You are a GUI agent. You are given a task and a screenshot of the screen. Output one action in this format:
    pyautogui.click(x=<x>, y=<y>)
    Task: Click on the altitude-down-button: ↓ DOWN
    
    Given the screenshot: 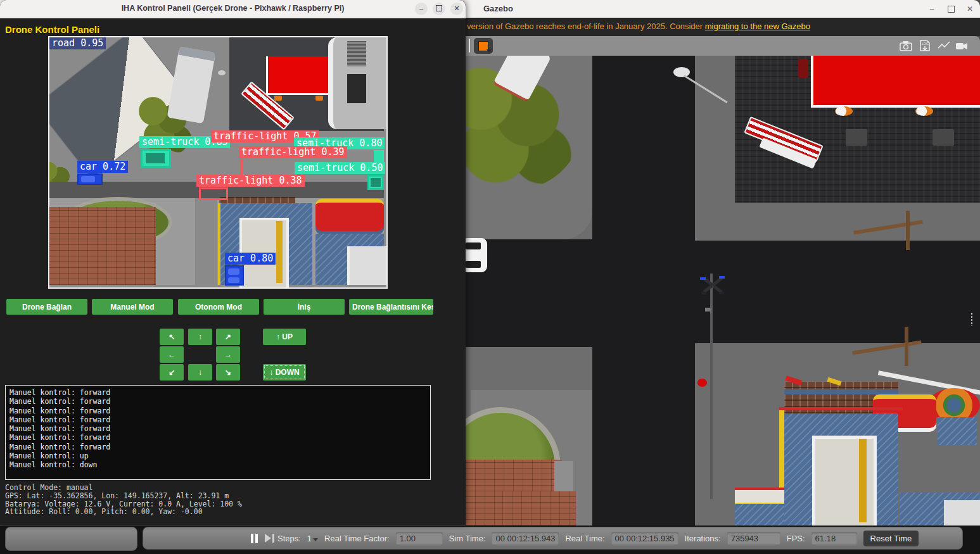 What is the action you would take?
    pyautogui.click(x=284, y=372)
    